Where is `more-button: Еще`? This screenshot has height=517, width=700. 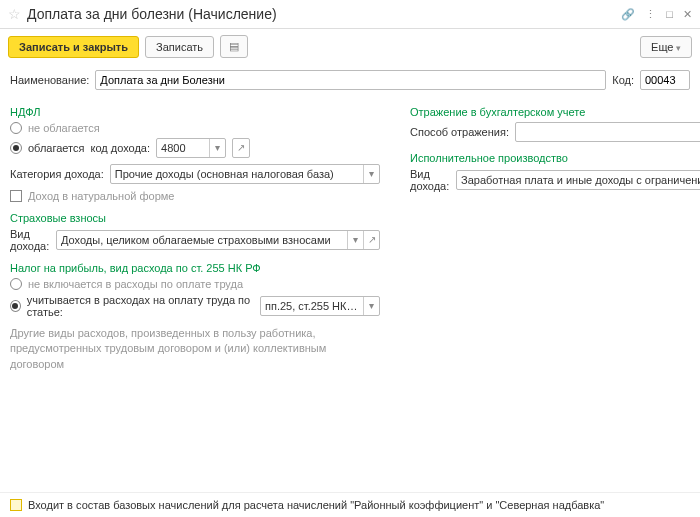
more-button: Еще is located at coordinates (666, 47).